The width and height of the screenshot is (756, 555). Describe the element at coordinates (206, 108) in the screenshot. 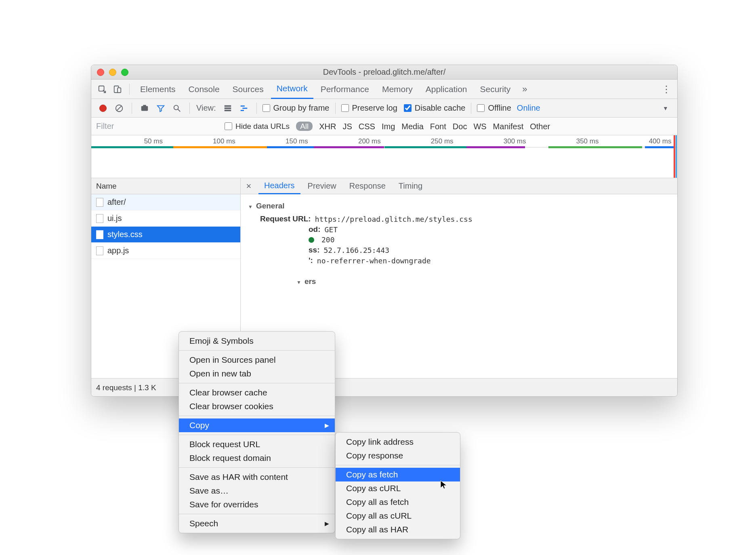

I see `view-label: View:` at that location.